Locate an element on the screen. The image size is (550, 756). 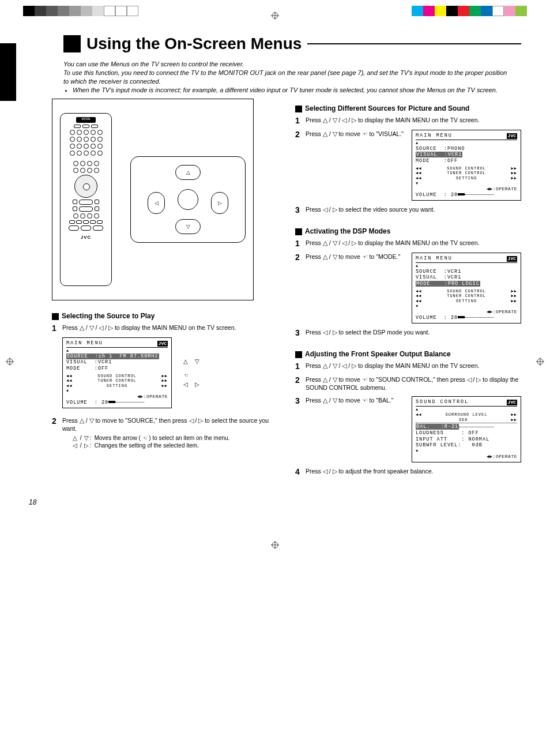
dpad-center-icon is located at coordinates (188, 200).